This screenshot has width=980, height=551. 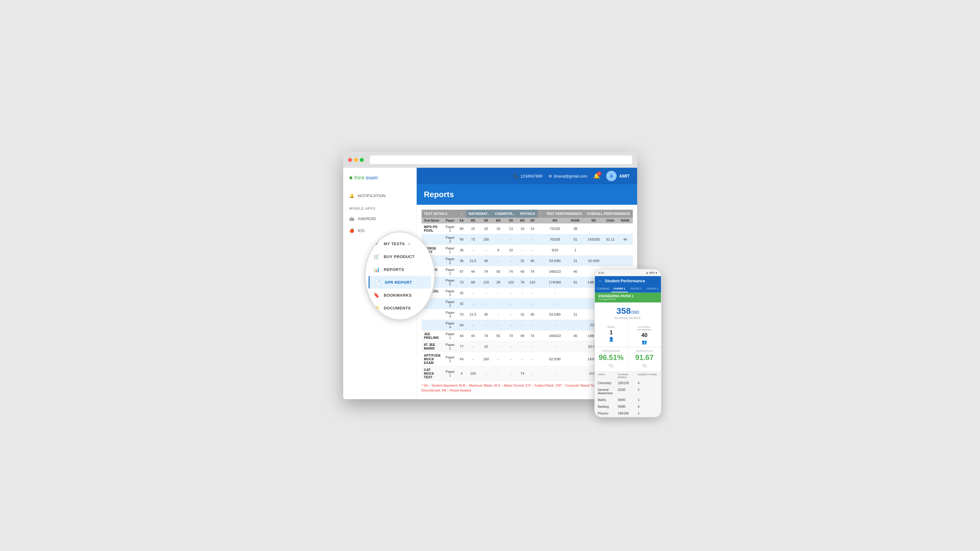 I want to click on phone-tab-paper1: PAPER 1, so click(x=620, y=289).